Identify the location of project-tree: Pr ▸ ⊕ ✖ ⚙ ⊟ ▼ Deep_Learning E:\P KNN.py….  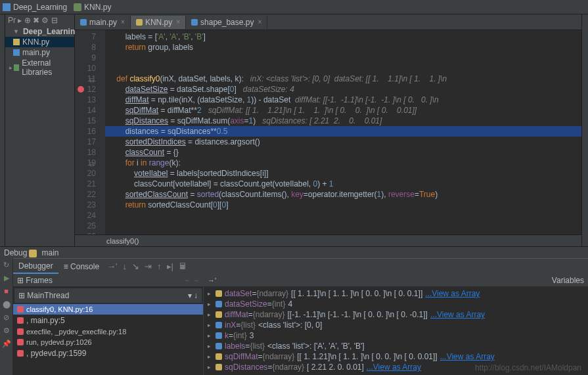
(40, 130).